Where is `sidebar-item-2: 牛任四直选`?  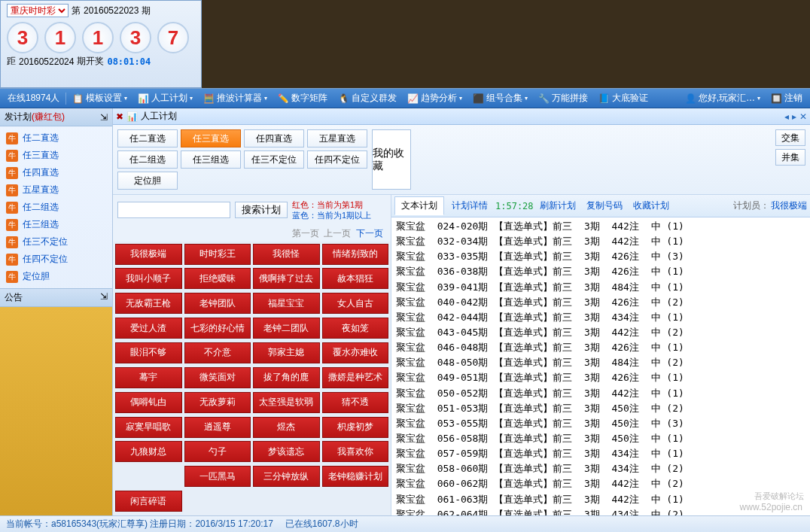 sidebar-item-2: 牛任四直选 is located at coordinates (56, 173).